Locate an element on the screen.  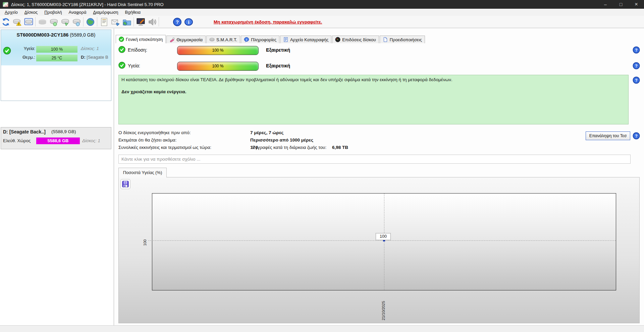
disk-panel-header: ST6000DM003-2CY186 (5589,0 GB) Υγεία: 10… is located at coordinates (56, 48).